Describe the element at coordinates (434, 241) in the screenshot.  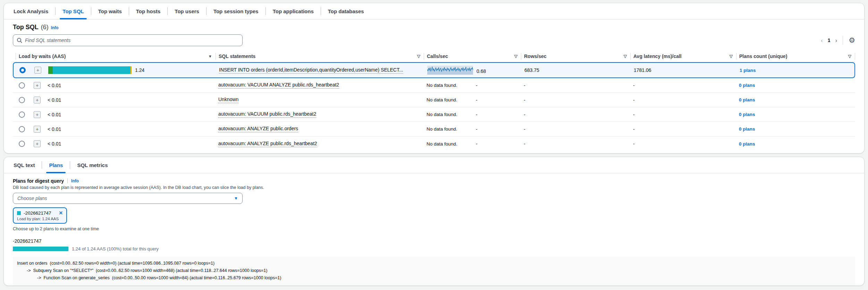
I see `plan-id-heading: -2026621747` at that location.